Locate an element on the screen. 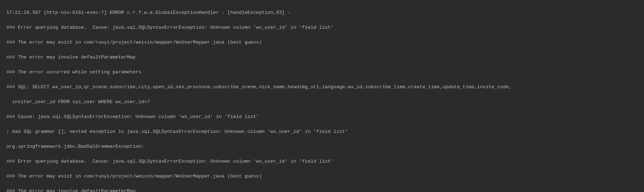 The image size is (644, 192). log-line: org.springframework.jdbc.BadSqlGrammarEx… is located at coordinates (324, 147).